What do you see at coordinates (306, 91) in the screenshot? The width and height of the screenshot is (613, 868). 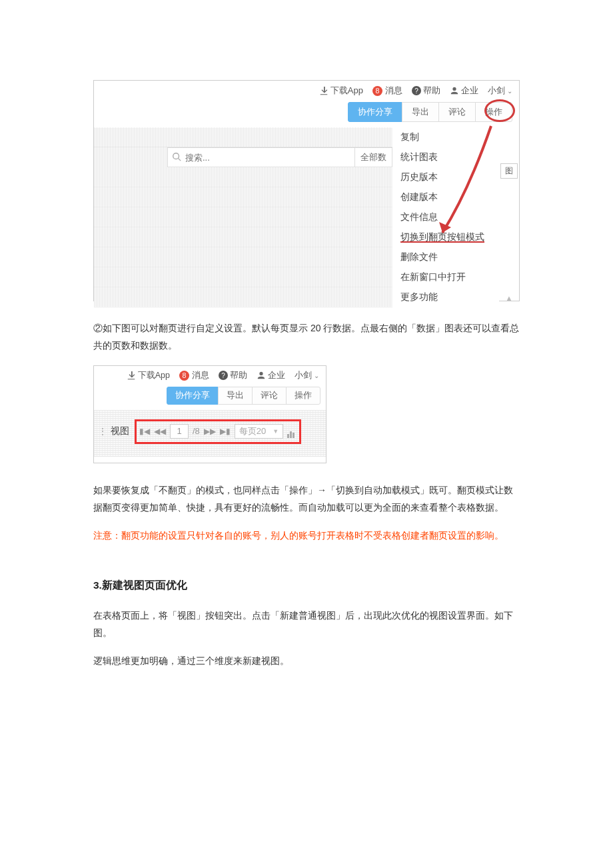 I see `topbar: 下载App 8 消息 ? 帮助 企业 小剑 ⌄` at bounding box center [306, 91].